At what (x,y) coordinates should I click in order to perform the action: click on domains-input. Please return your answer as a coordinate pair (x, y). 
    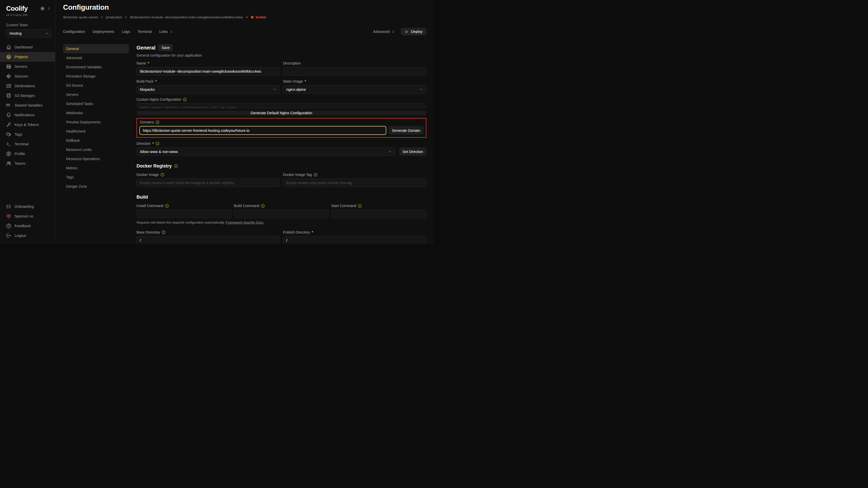
    Looking at the image, I should click on (263, 130).